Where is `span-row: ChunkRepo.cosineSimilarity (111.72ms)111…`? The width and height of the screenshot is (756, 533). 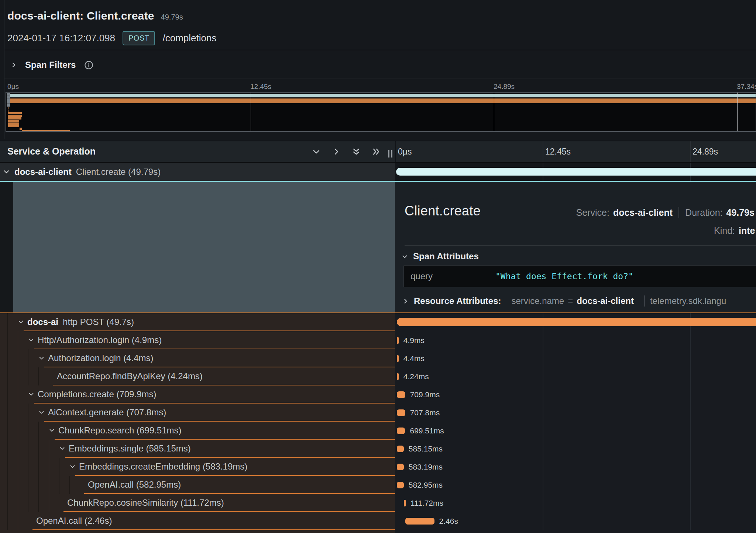 span-row: ChunkRepo.cosineSimilarity (111.72ms)111… is located at coordinates (378, 503).